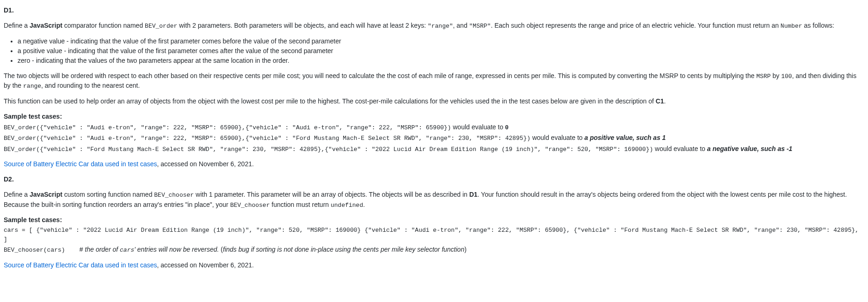  What do you see at coordinates (440, 26) in the screenshot?
I see `key-range: "range"` at bounding box center [440, 26].